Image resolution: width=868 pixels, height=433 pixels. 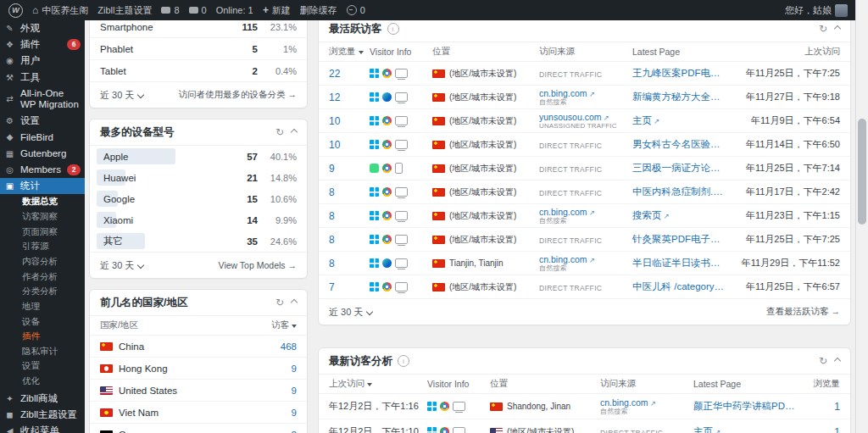 What do you see at coordinates (284, 325) in the screenshot?
I see `column-visitors: 访客` at bounding box center [284, 325].